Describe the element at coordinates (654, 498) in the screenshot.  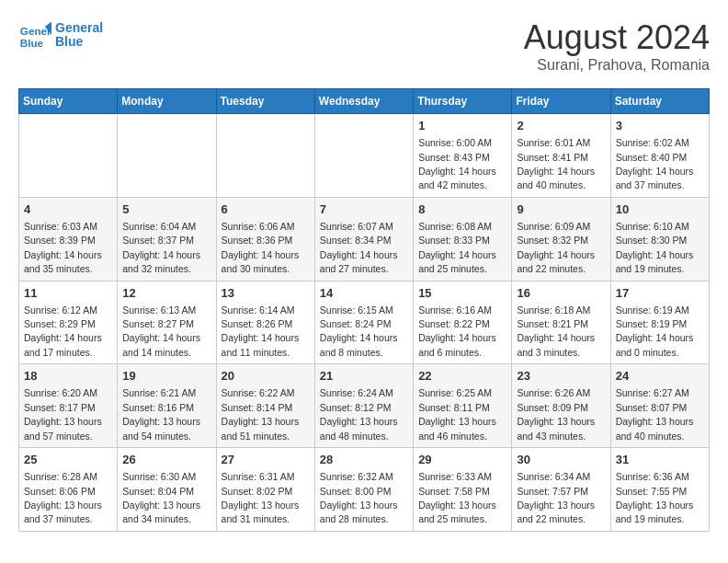
I see `day-info: Sunrise: 6:36 AM Sunset: 7:55 PM Dayligh…` at that location.